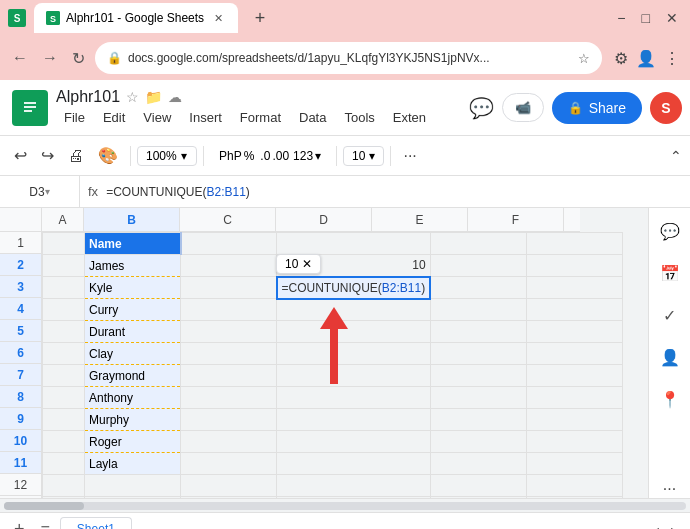 The height and width of the screenshot is (529, 690). What do you see at coordinates (354, 398) in the screenshot?
I see `cell-d8` at bounding box center [354, 398].